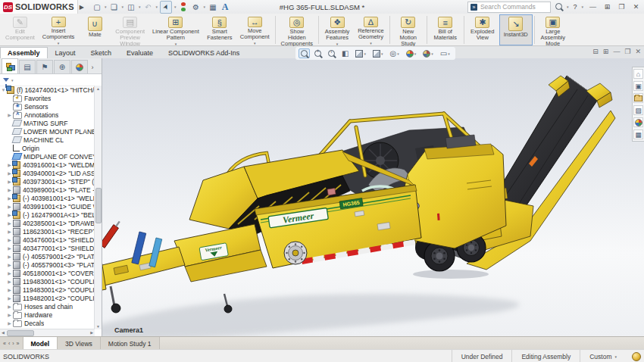  What do you see at coordinates (47, 115) in the screenshot?
I see `tree-item-annotations: ▶Annotations` at bounding box center [47, 115].